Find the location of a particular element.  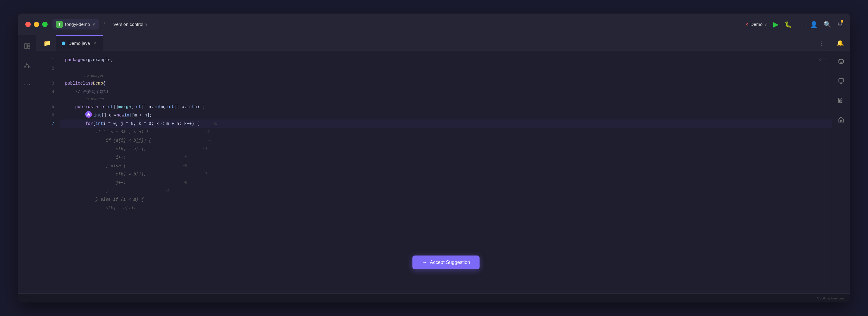

right-sidebar-database-icon is located at coordinates (841, 62).